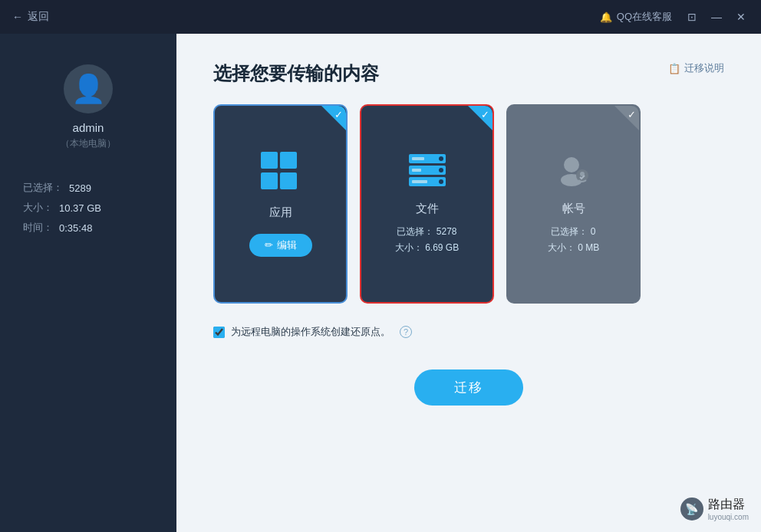 Image resolution: width=761 pixels, height=532 pixels. What do you see at coordinates (80, 189) in the screenshot?
I see `stat-selected-value: 5289` at bounding box center [80, 189].